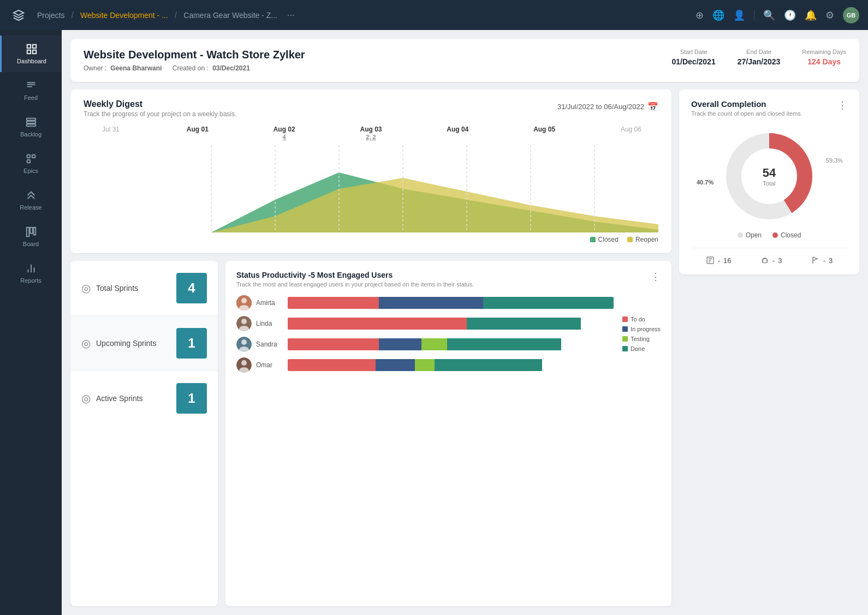 This screenshot has width=868, height=615. What do you see at coordinates (111, 133) in the screenshot?
I see `day-jul31: Jul 31` at bounding box center [111, 133].